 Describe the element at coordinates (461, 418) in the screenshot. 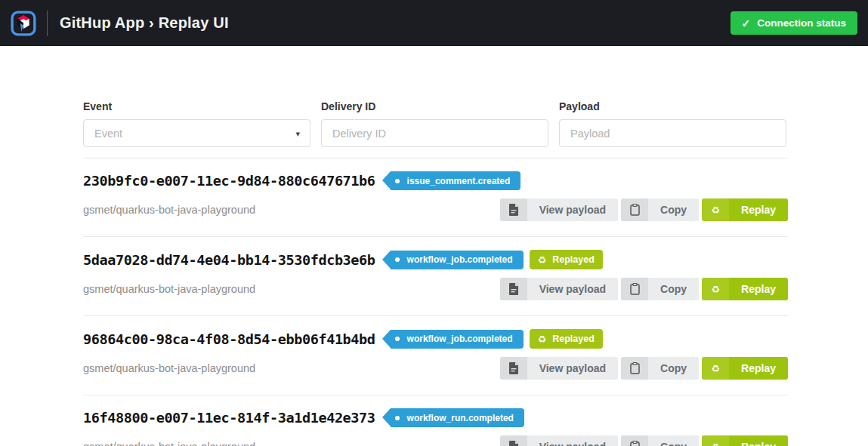

I see `event-badge-label: workflow_run.completed` at that location.